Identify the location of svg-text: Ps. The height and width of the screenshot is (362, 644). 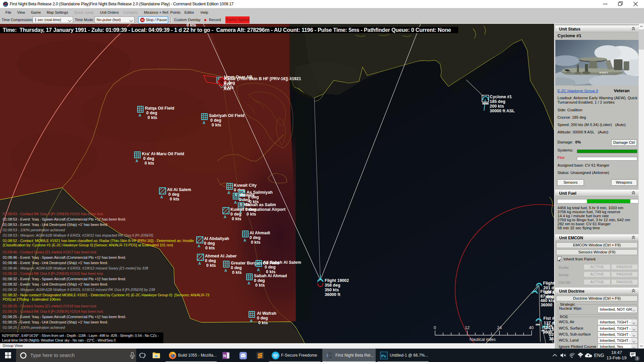
(384, 356).